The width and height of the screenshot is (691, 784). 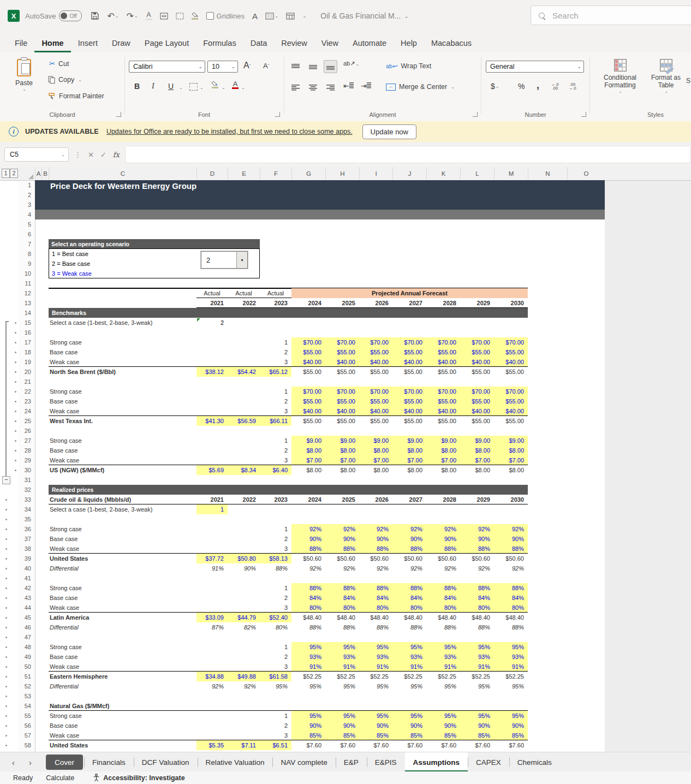 I want to click on row-header-54: 54, so click(x=26, y=706).